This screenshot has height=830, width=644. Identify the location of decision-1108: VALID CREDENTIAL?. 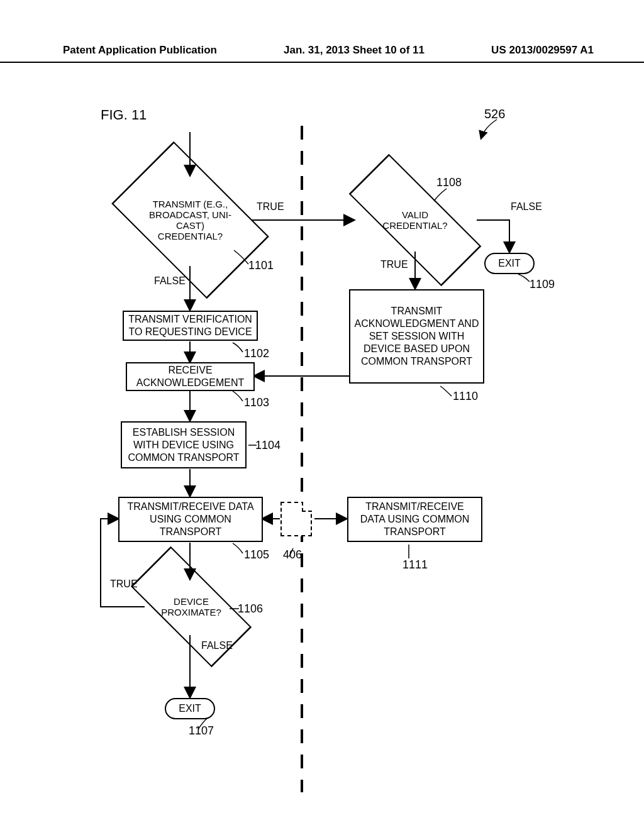
(415, 220).